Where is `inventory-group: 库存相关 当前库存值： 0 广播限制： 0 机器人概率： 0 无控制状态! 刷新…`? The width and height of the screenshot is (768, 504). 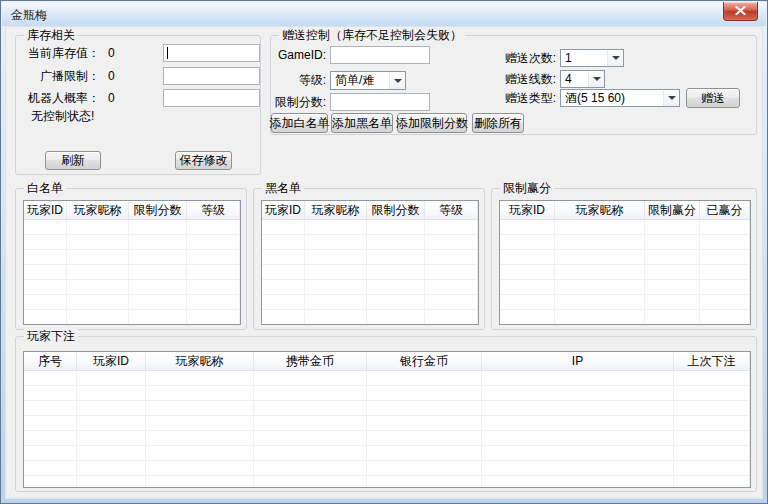 inventory-group: 库存相关 当前库存值： 0 广播限制： 0 机器人概率： 0 无控制状态! 刷新… is located at coordinates (138, 105).